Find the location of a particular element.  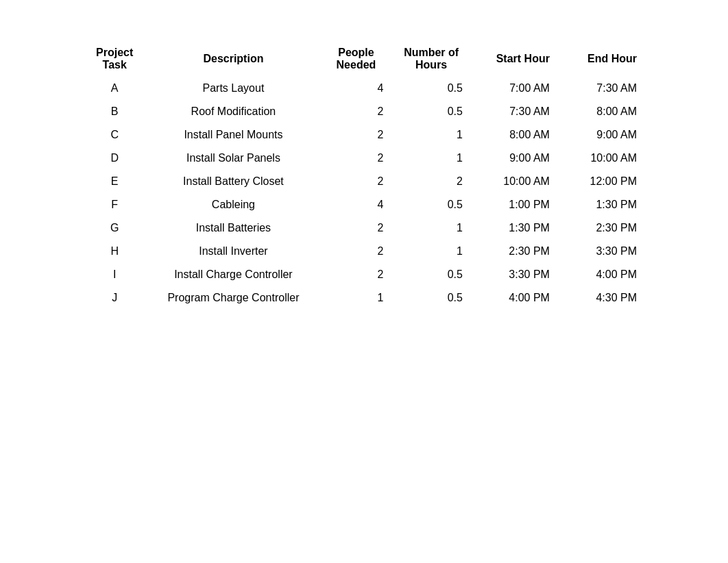

header-end-hour: End Hour is located at coordinates (602, 59).